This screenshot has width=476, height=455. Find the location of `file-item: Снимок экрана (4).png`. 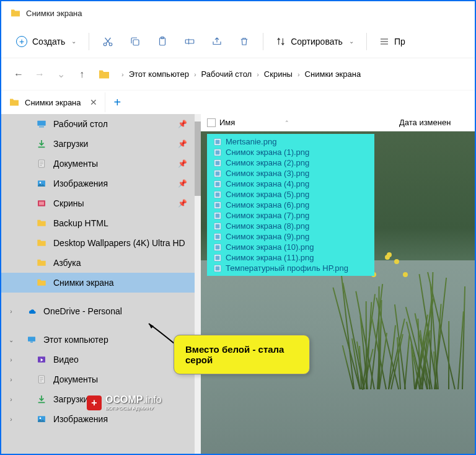

file-item: Снимок экрана (4).png is located at coordinates (291, 183).